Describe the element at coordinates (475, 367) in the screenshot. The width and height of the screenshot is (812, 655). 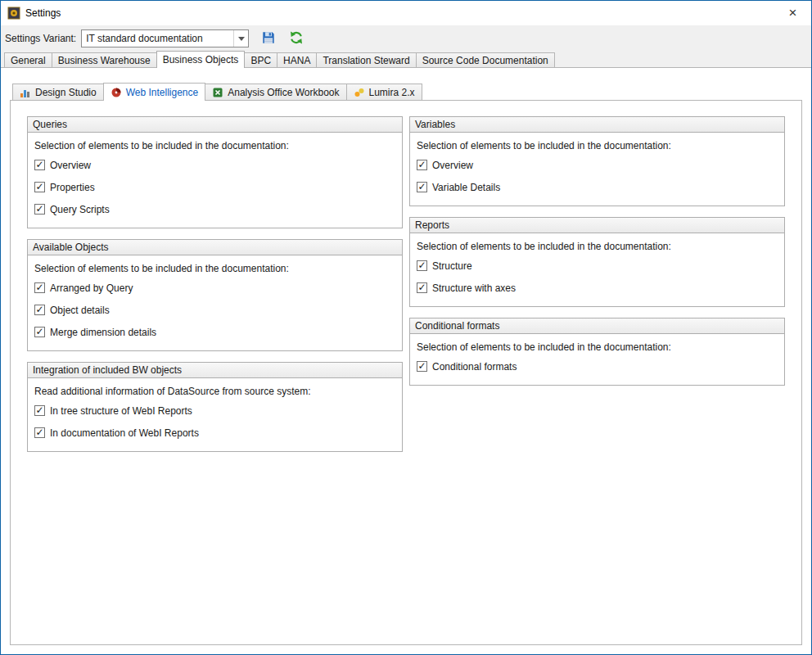
I see `checkbox-label: Conditional formats` at that location.